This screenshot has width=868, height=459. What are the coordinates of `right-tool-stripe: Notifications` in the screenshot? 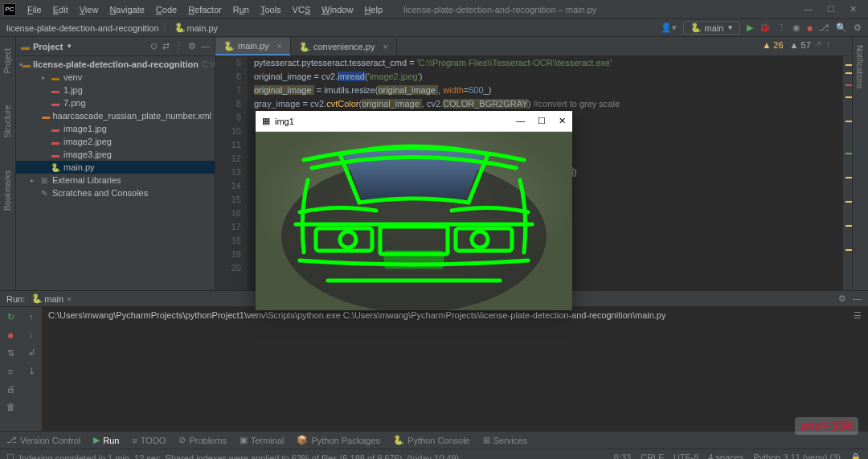 It's located at (860, 164).